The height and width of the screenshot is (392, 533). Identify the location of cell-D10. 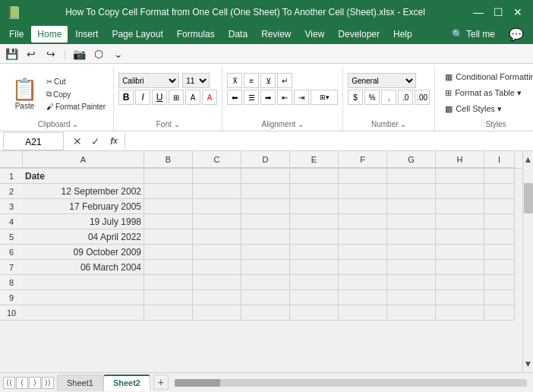
(266, 313).